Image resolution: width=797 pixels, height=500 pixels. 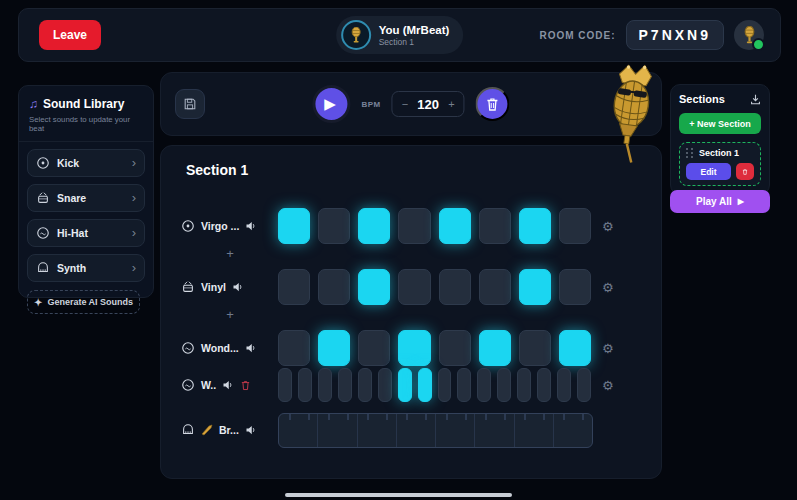 What do you see at coordinates (188, 385) in the screenshot?
I see `hihat-icon` at bounding box center [188, 385].